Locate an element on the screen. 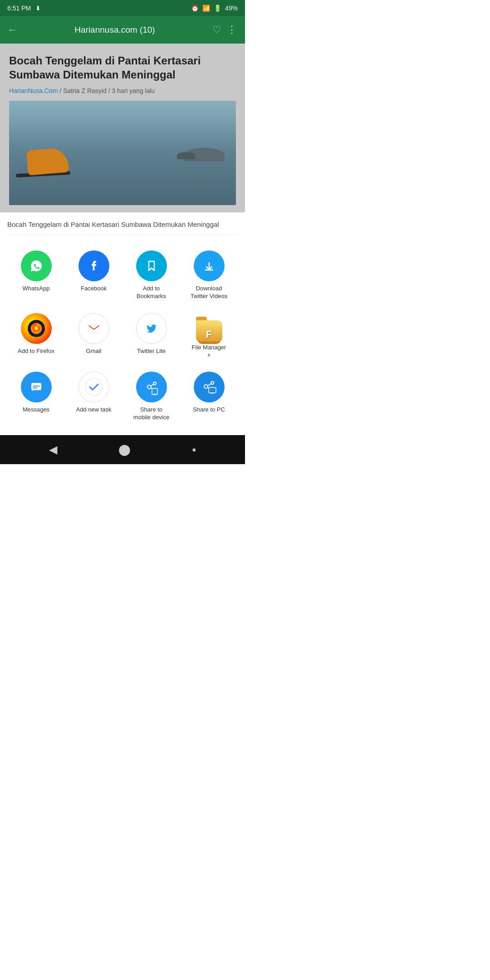 The image size is (490, 980). firefox-label: Add to Firefox is located at coordinates (36, 351).